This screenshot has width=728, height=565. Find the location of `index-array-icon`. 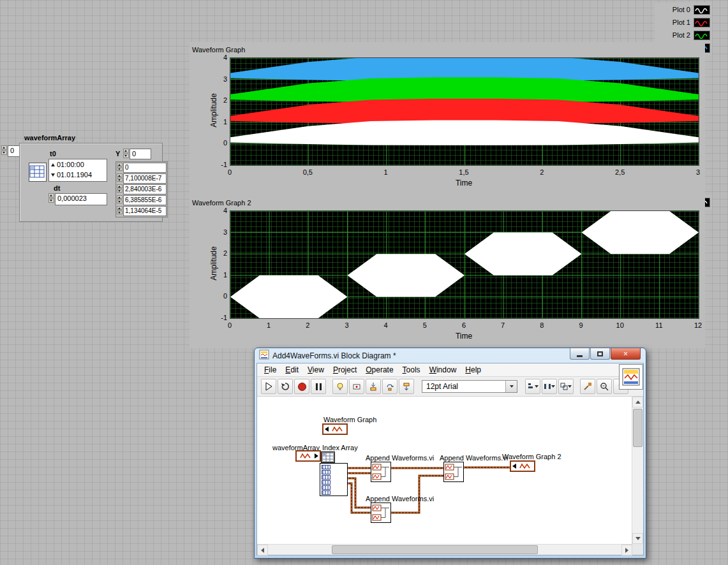

index-array-icon is located at coordinates (328, 457).